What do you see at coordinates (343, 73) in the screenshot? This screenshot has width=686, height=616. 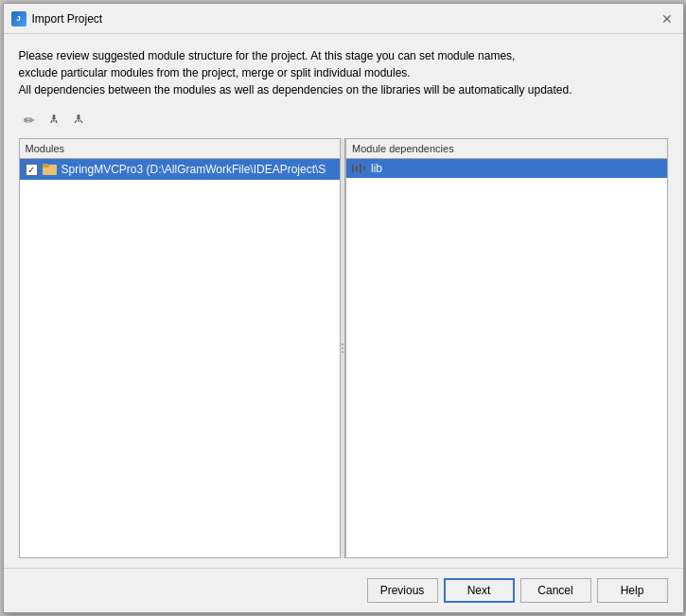 I see `description-text: Please review suggested module structure…` at bounding box center [343, 73].